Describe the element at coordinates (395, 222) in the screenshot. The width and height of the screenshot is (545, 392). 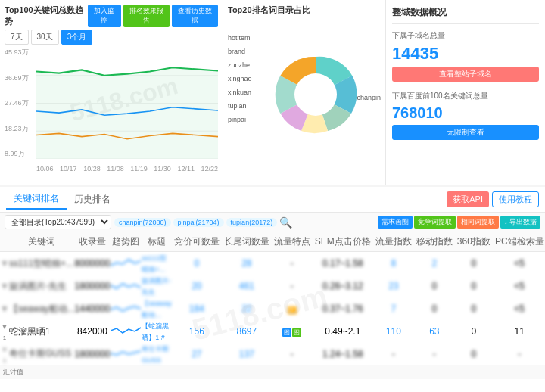
I see `demand-draw-btn: 需求画圈` at that location.